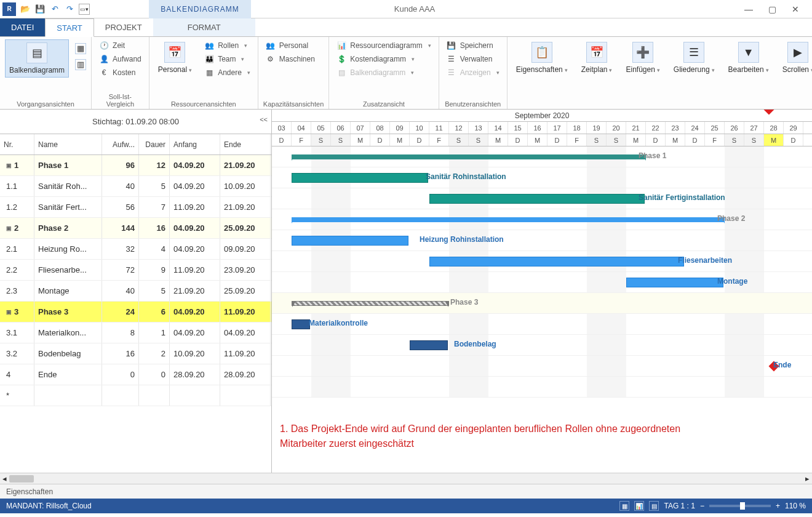  What do you see at coordinates (37, 70) in the screenshot?
I see `balkendiagramm-label: Balkendiagramm` at bounding box center [37, 70].